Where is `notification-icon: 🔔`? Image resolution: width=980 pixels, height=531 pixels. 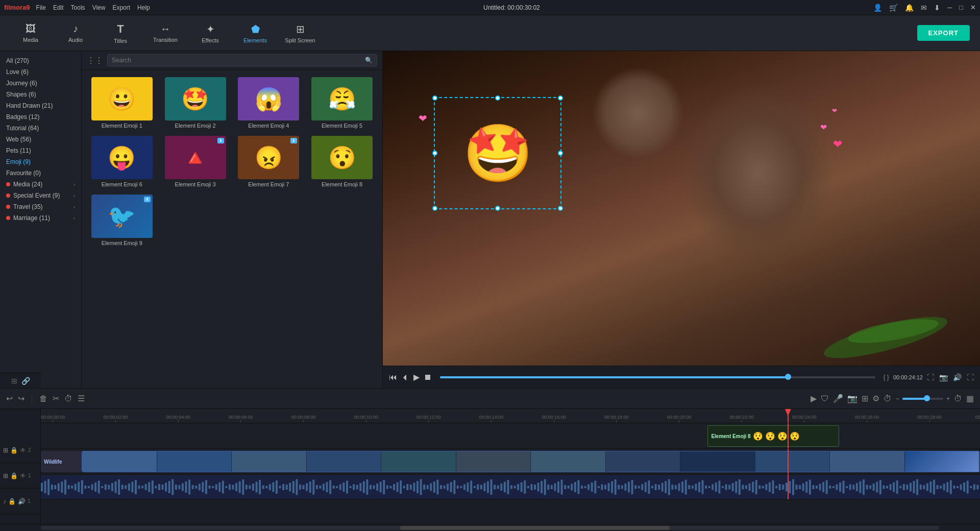
notification-icon: 🔔 is located at coordinates (910, 8).